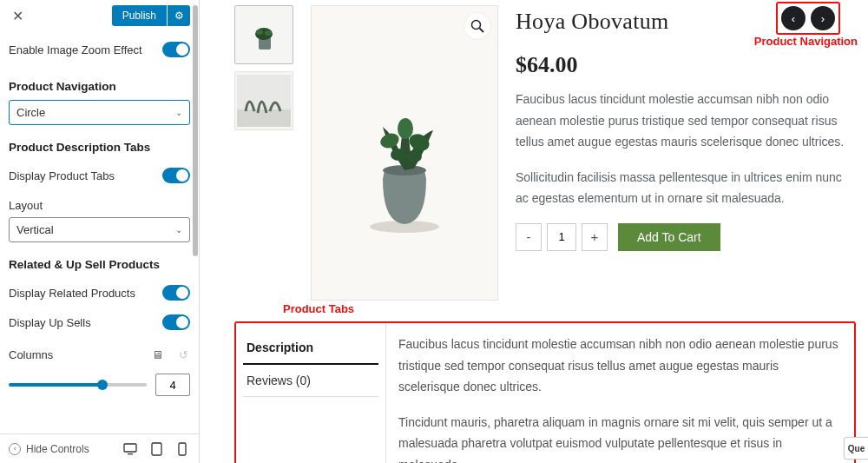  Describe the element at coordinates (686, 188) in the screenshot. I see `product-description-2: Sollicitudin facilisis massa pellentesqu…` at that location.